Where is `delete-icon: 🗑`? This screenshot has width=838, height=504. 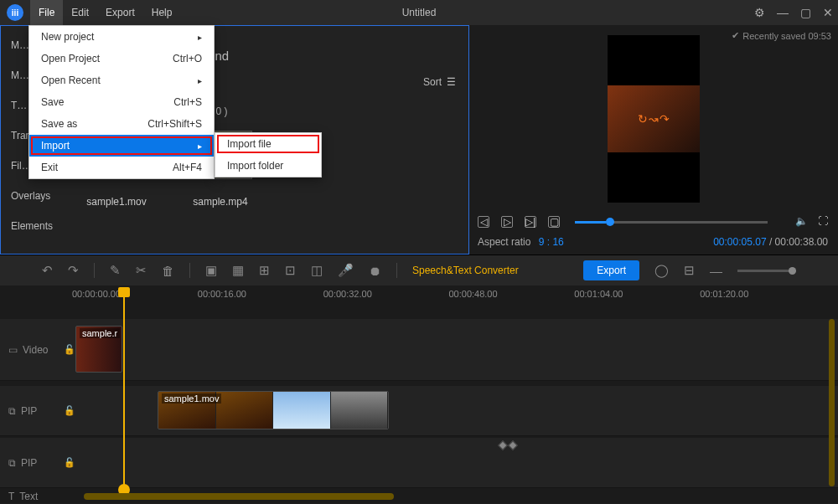 delete-icon: 🗑 is located at coordinates (168, 271).